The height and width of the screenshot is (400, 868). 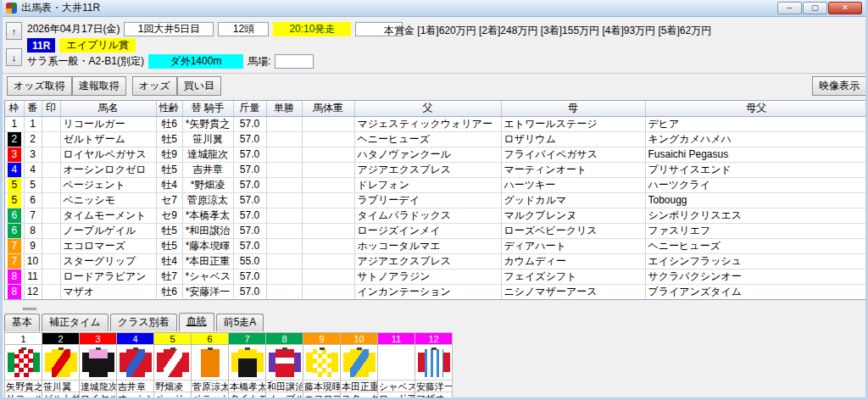 What do you see at coordinates (14, 246) in the screenshot?
I see `cell-frame: 7` at bounding box center [14, 246].